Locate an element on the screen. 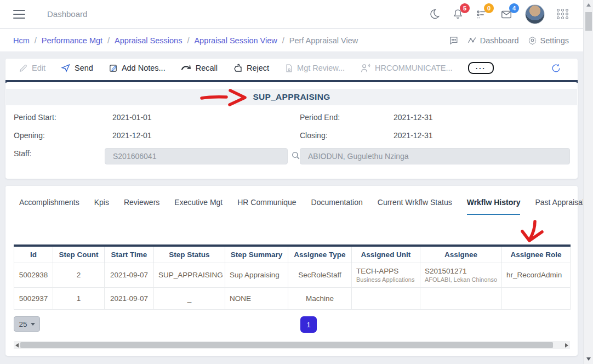 The image size is (593, 364). doc-review-icon is located at coordinates (289, 68).